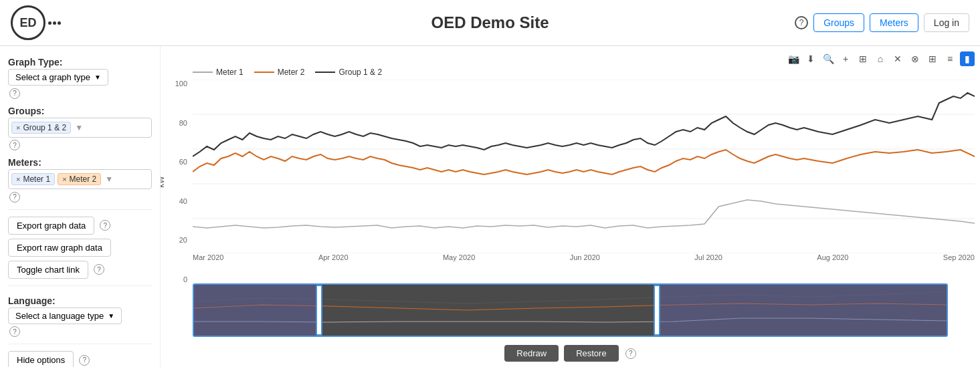  I want to click on x-axis-labels: Mar 2020 Apr 2020 May 2020 Jun 2020 Jul …, so click(583, 258).